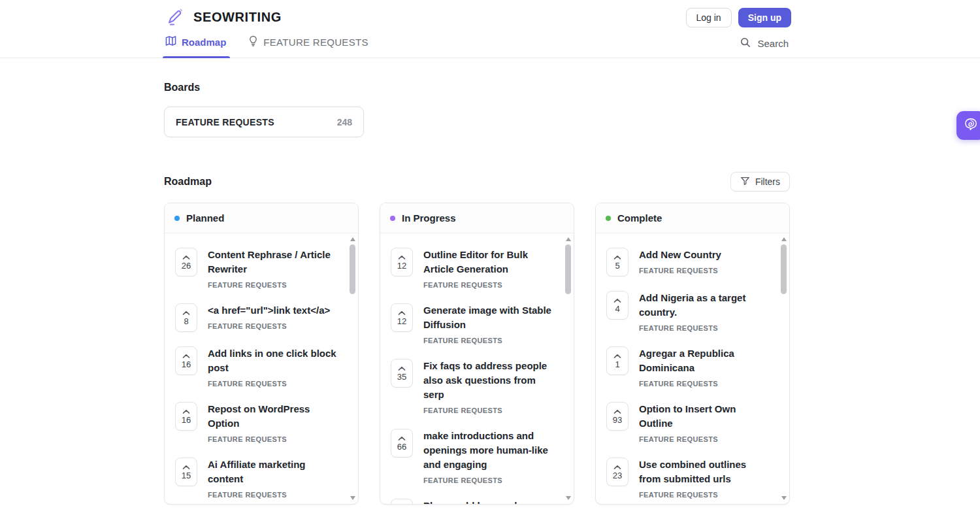 The height and width of the screenshot is (517, 980). What do you see at coordinates (617, 361) in the screenshot?
I see `upvote-button: 1` at bounding box center [617, 361].